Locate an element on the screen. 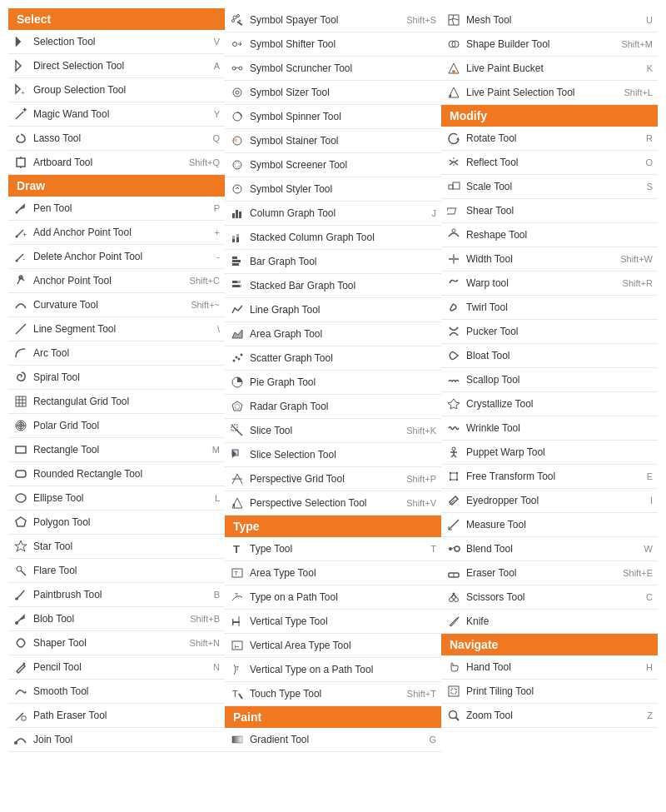 This screenshot has height=812, width=666. tool-item: Rectangle ToolM is located at coordinates (117, 450).